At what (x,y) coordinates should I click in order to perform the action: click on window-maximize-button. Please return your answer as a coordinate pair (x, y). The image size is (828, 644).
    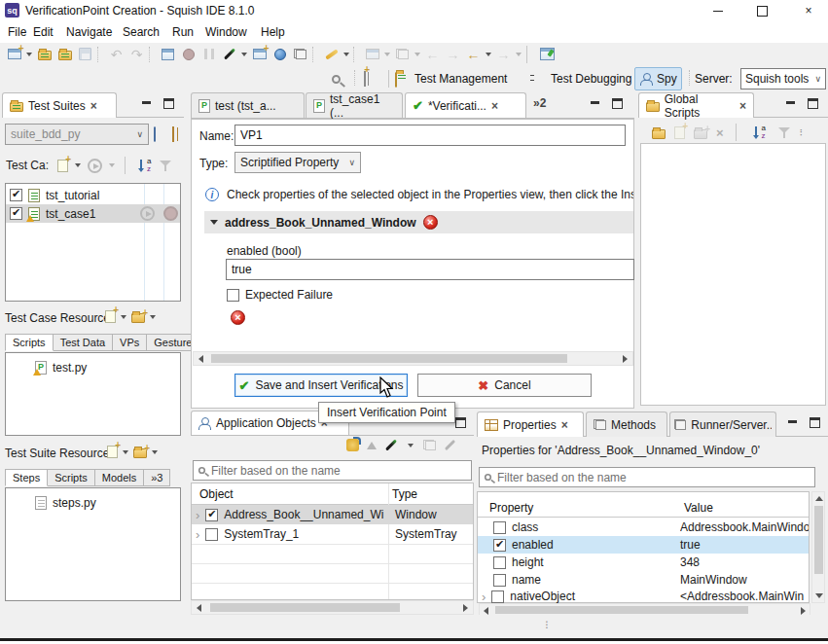
    Looking at the image, I should click on (762, 11).